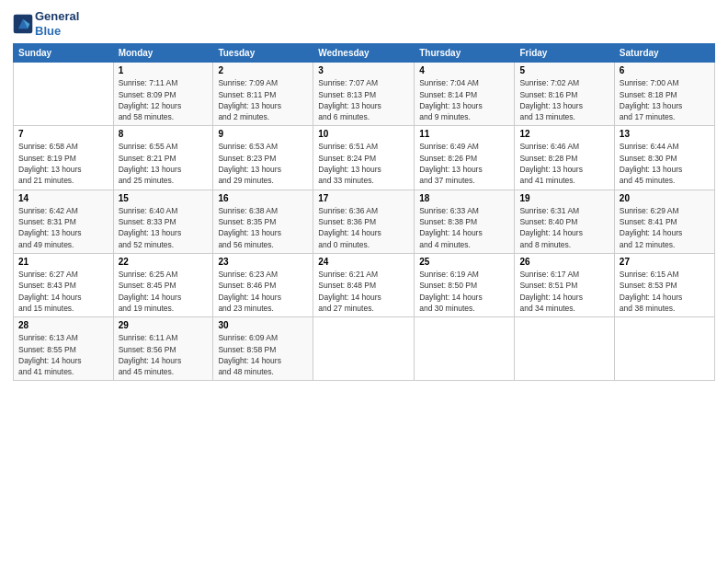 Image resolution: width=728 pixels, height=563 pixels. Describe the element at coordinates (164, 355) in the screenshot. I see `day-info: Sunrise: 6:11 AM Sunset: 8:56 PM Dayligh…` at that location.